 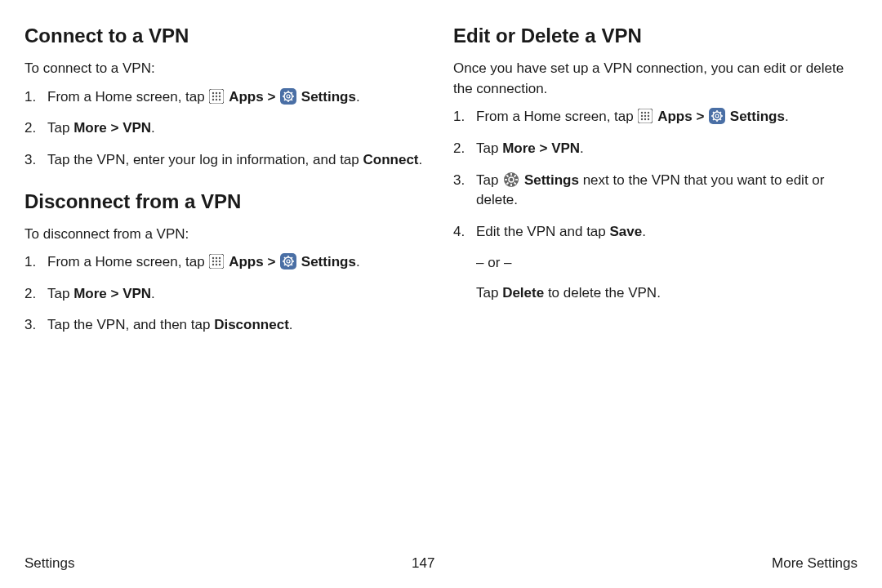 I want to click on steps-edit-delete: From a Home screen, tap Apps > Settings.…, so click(x=655, y=175).